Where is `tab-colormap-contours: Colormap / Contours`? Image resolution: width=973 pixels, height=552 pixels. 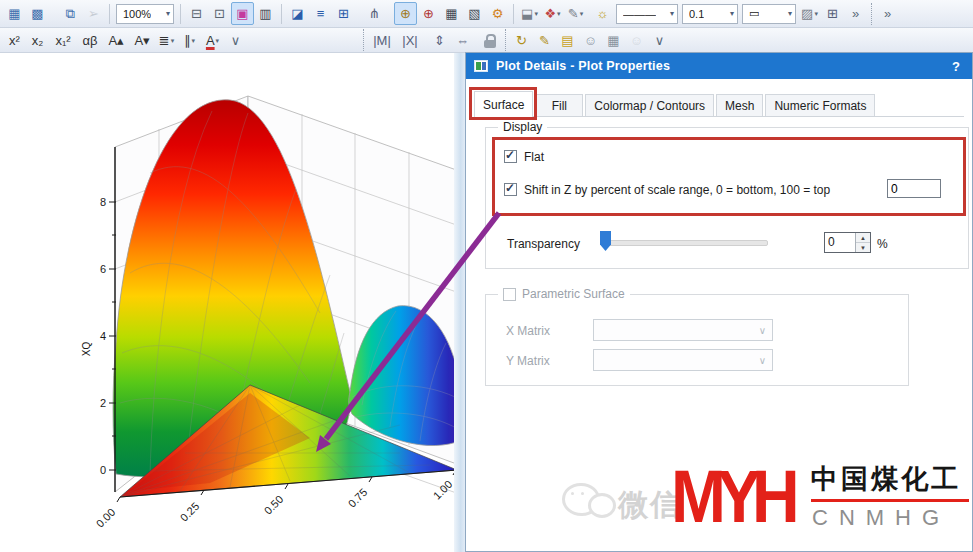 tab-colormap-contours: Colormap / Contours is located at coordinates (650, 105).